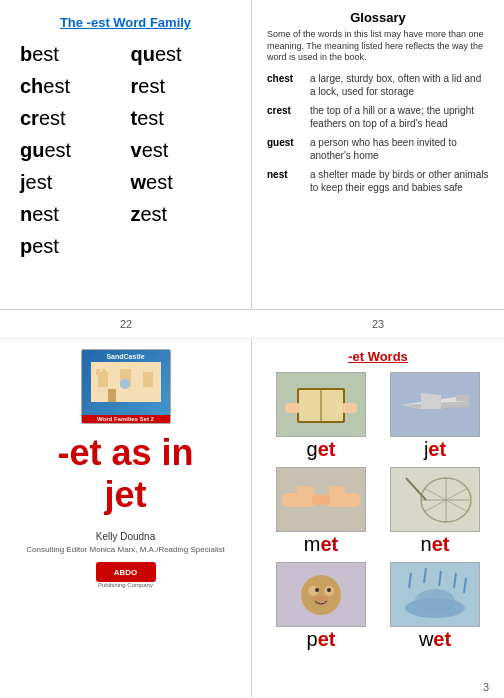 Image resolution: width=504 pixels, height=698 pixels. I want to click on glossary-def-crest: the top of a hill or a wave; the upright…, so click(400, 117).